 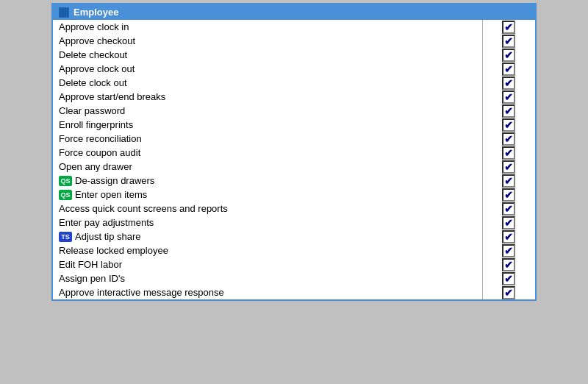 What do you see at coordinates (294, 69) in the screenshot?
I see `table-row: Approve clock out✔` at bounding box center [294, 69].